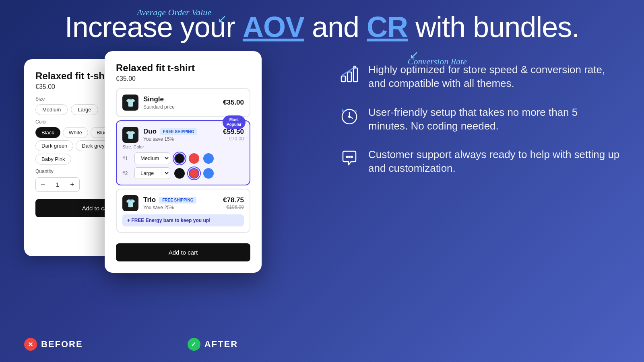 The height and width of the screenshot is (362, 644). I want to click on annotation-cr: Conversion Rate, so click(437, 62).